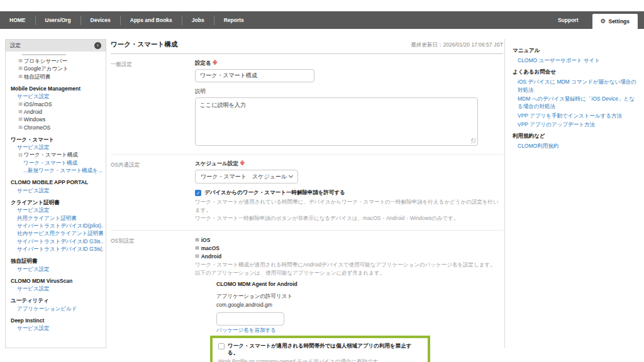 The image size is (644, 362). What do you see at coordinates (15, 46) in the screenshot?
I see `sidebar-title: 設定` at bounding box center [15, 46].